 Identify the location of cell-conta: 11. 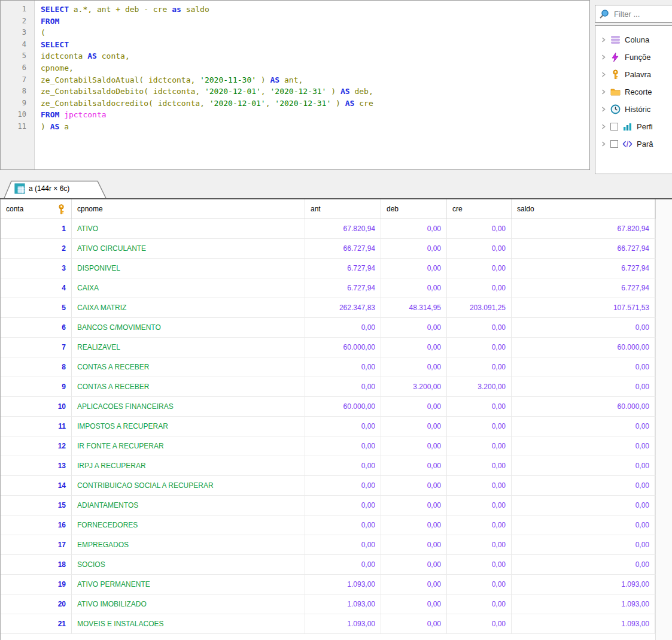
(36, 426).